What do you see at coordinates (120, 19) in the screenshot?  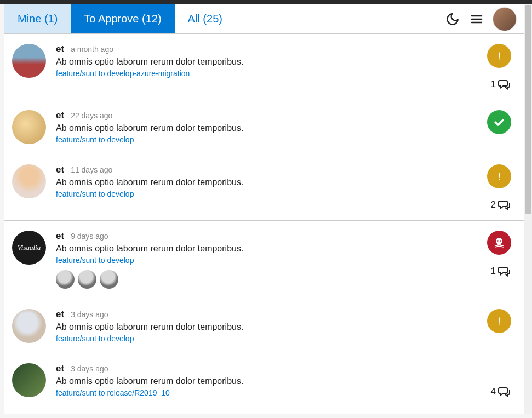 I see `tabs: Mine (1) To Approve (12) All (25)` at bounding box center [120, 19].